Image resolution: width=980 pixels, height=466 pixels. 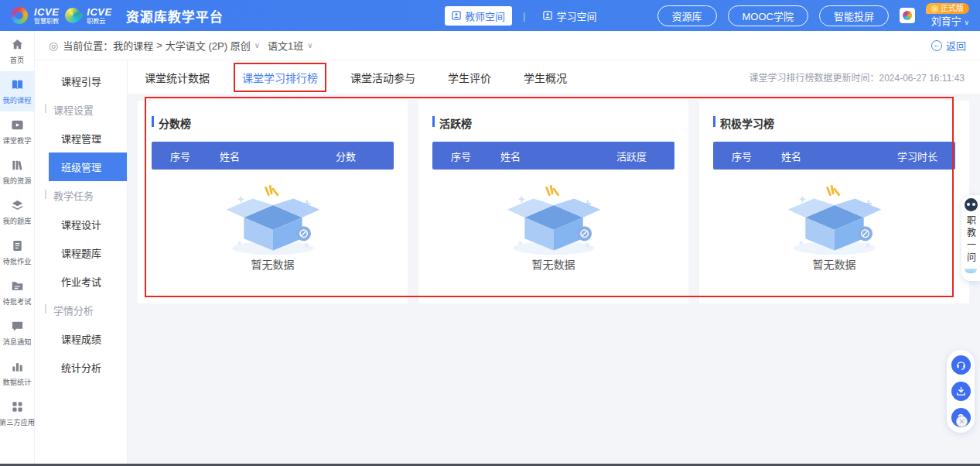 What do you see at coordinates (17, 248) in the screenshot?
I see `icon-rail-sidebar: 首页 我的课程 课堂教学 我的资源 我的题库 待批作业 待批考试 消息通知 数据…` at bounding box center [17, 248].